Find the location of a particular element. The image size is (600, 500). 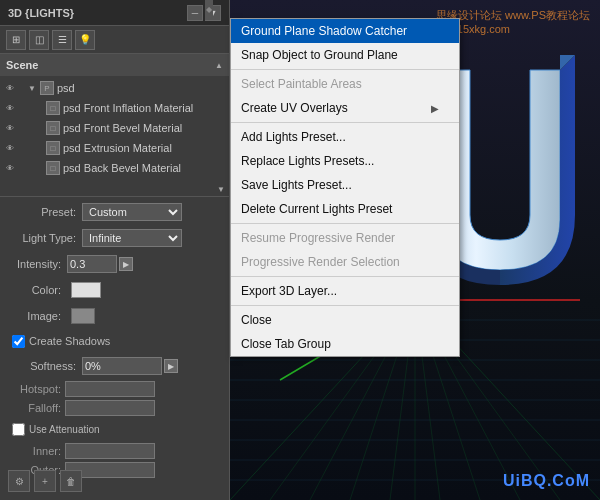

falloff-input is located at coordinates (110, 408).